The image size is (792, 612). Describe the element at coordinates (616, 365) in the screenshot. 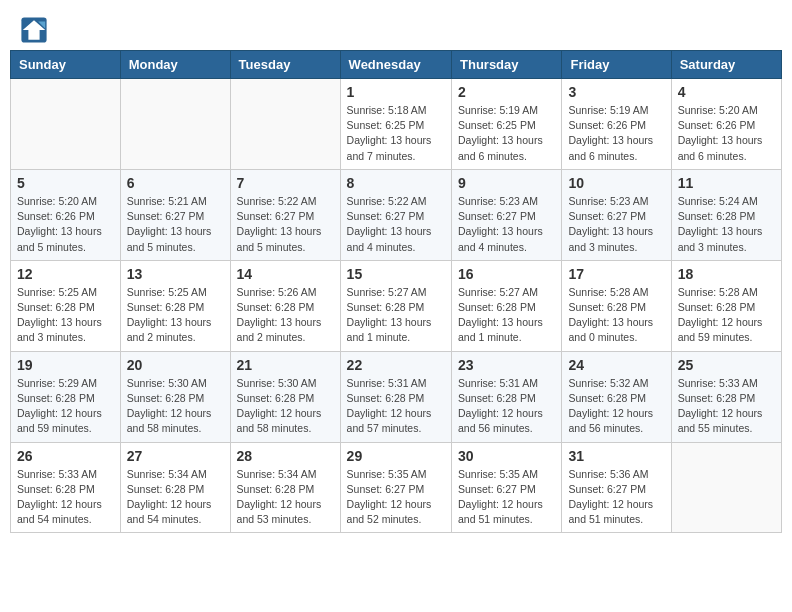

I see `day-number: 24` at that location.